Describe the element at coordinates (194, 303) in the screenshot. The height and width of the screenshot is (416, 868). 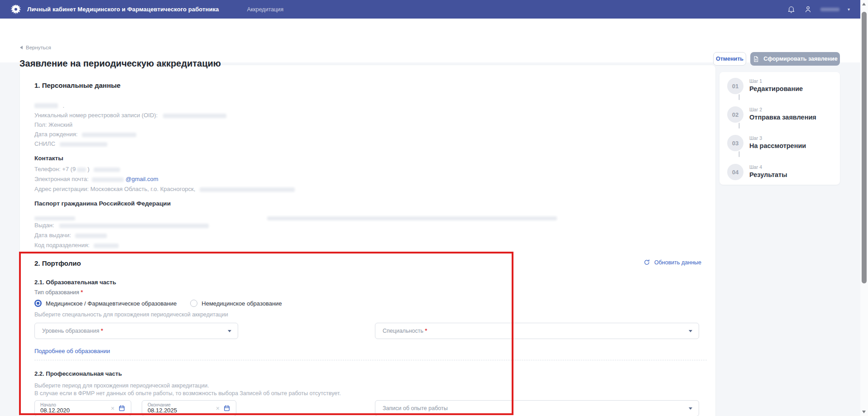
I see `radio-unselected-icon` at that location.